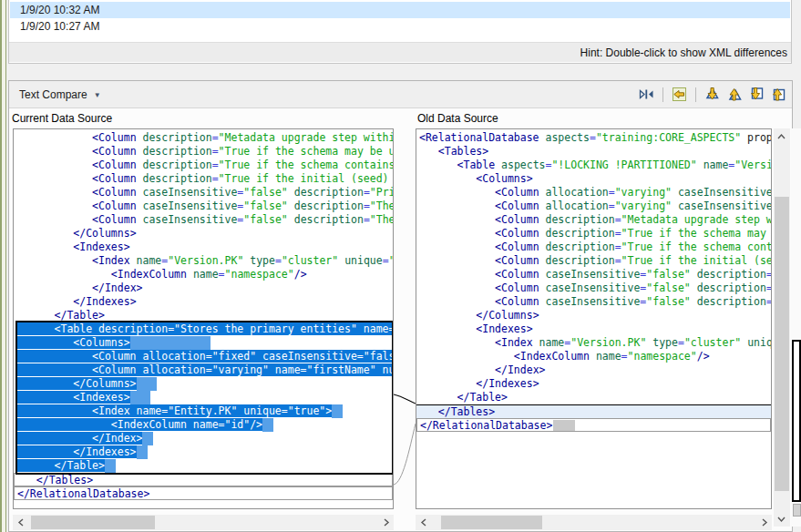 The image size is (801, 532). What do you see at coordinates (405, 319) in the screenshot?
I see `diff-connector-curves` at bounding box center [405, 319].